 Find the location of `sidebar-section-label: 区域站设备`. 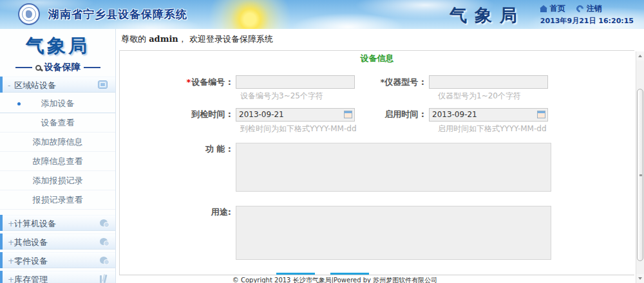

sidebar-section-label: 区域站设备 is located at coordinates (35, 85).